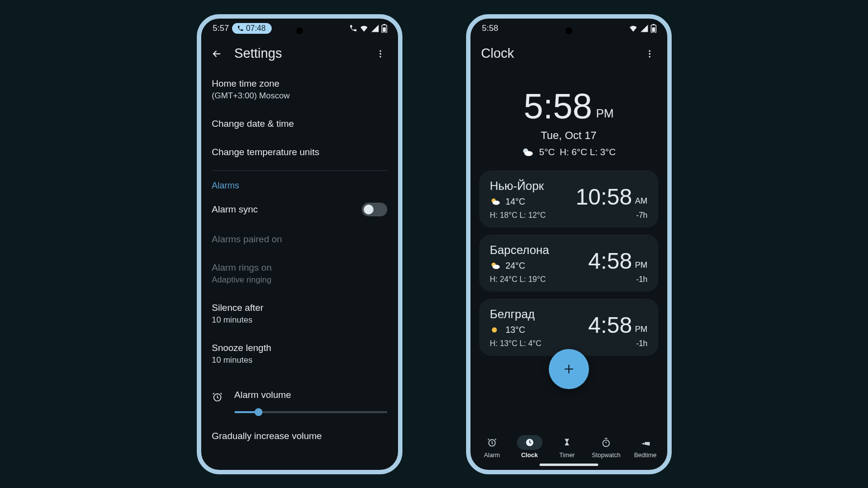 The width and height of the screenshot is (868, 488). What do you see at coordinates (518, 186) in the screenshot?
I see `city-name: Нью-Йорк` at bounding box center [518, 186].